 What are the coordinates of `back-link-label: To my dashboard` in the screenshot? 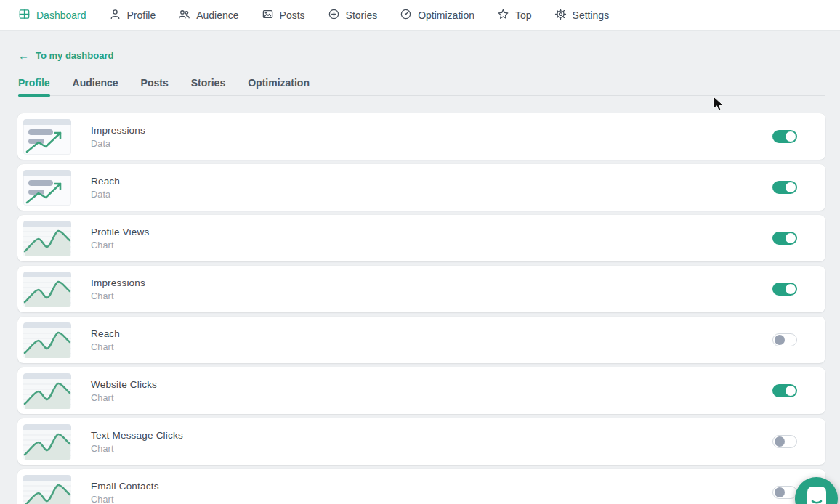 It's located at (74, 55).